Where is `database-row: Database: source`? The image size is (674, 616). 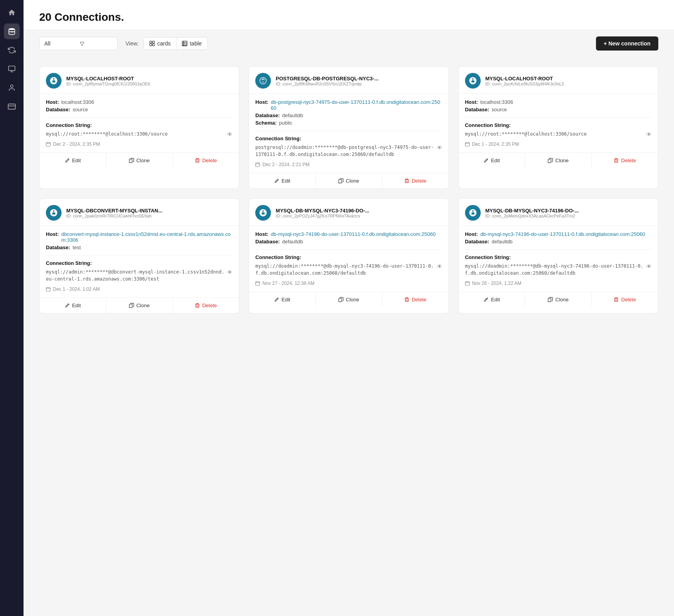 database-row: Database: source is located at coordinates (139, 110).